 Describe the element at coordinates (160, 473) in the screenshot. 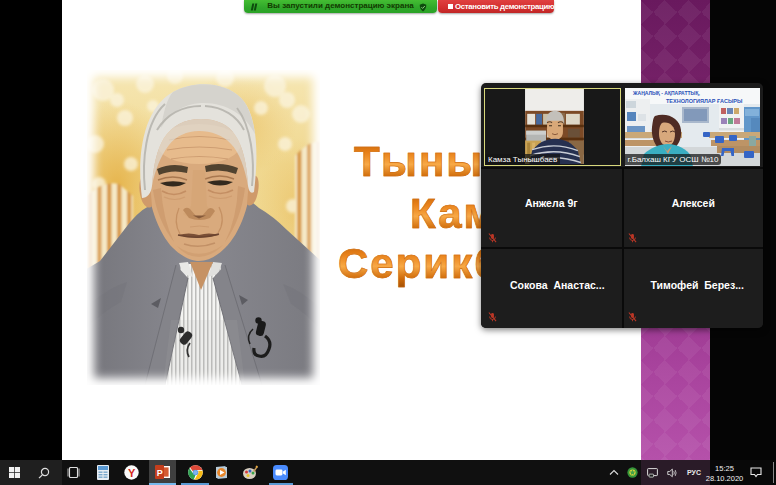

I see `svg-text: P` at that location.